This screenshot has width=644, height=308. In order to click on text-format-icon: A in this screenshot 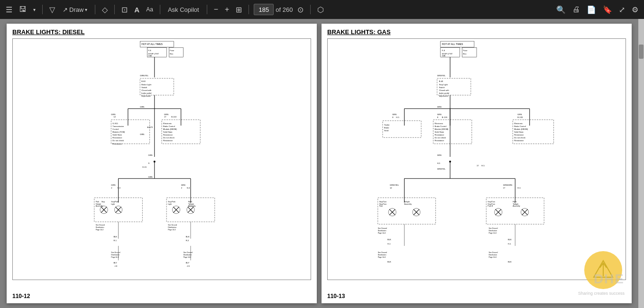, I will do `click(137, 9)`.